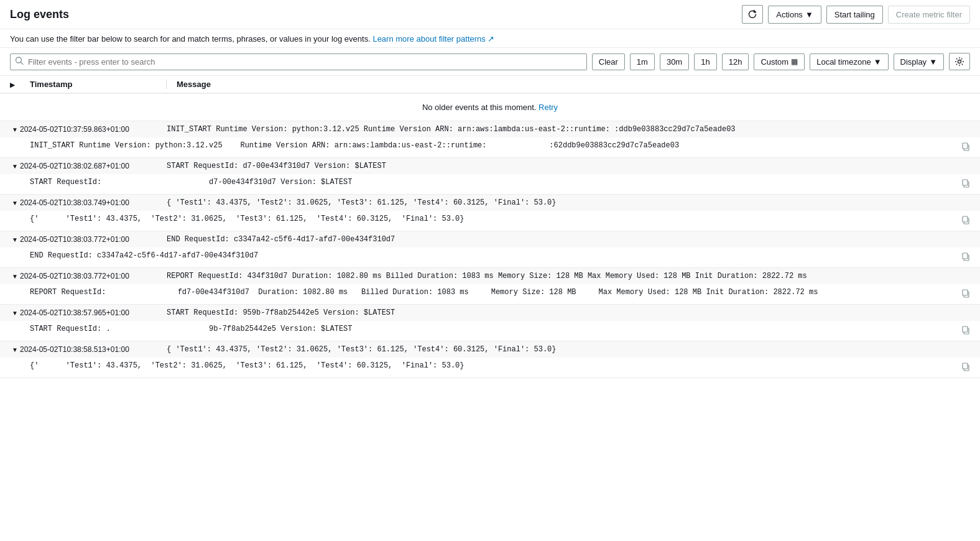  What do you see at coordinates (433, 39) in the screenshot?
I see `learn-more-link: Learn more about filter patterns ↗` at bounding box center [433, 39].